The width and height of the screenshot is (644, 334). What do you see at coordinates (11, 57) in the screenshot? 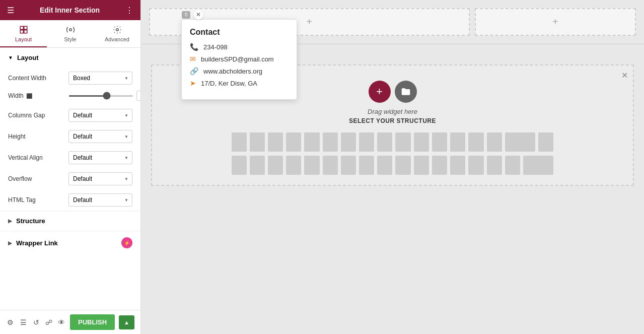
I see `layout-arrow-icon: ▼` at bounding box center [11, 57].